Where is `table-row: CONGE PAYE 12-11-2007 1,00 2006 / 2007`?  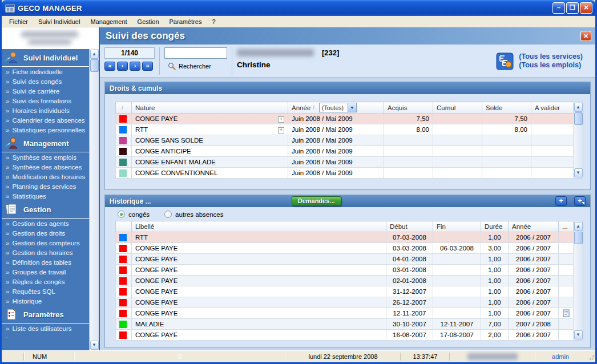
table-row: CONGE PAYE 12-11-2007 1,00 2006 / 2007 is located at coordinates (345, 314).